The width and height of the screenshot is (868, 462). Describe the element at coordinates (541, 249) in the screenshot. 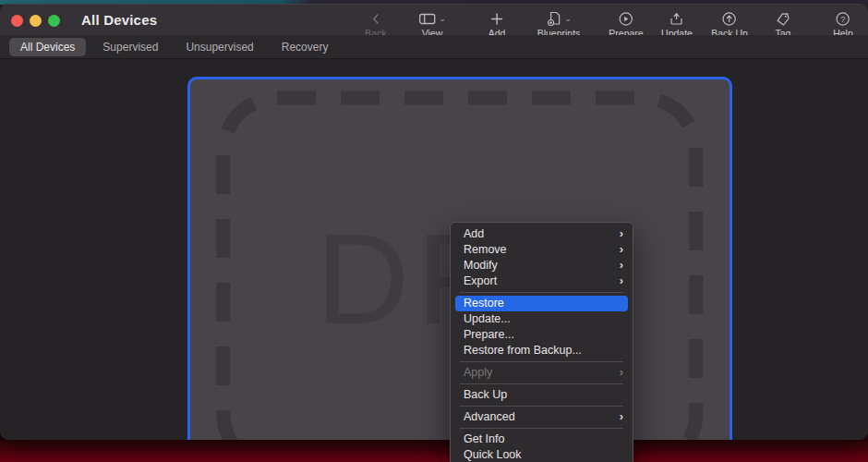

I see `menu-item-remove: Remove›` at that location.